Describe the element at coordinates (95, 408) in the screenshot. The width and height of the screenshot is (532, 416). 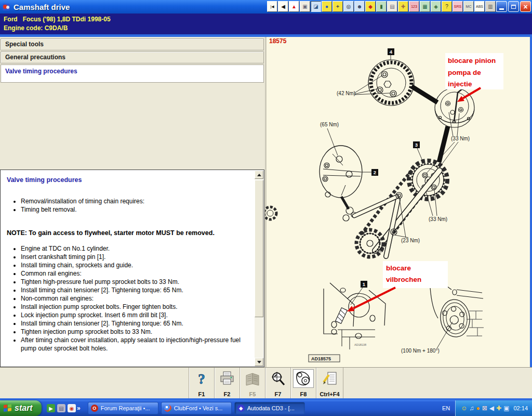
I see `opera-icon: O` at that location.